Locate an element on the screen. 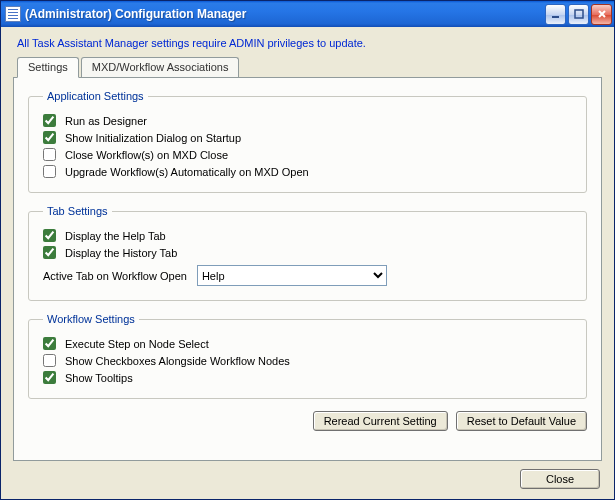 The image size is (615, 500). reset-to-default-button: Reset to Default Value is located at coordinates (522, 421).